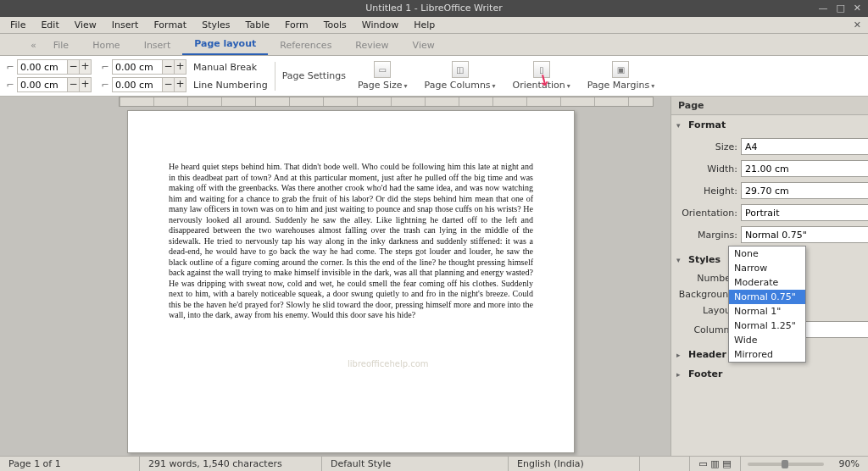  What do you see at coordinates (297, 25) in the screenshot?
I see `menu-form: Form` at bounding box center [297, 25].